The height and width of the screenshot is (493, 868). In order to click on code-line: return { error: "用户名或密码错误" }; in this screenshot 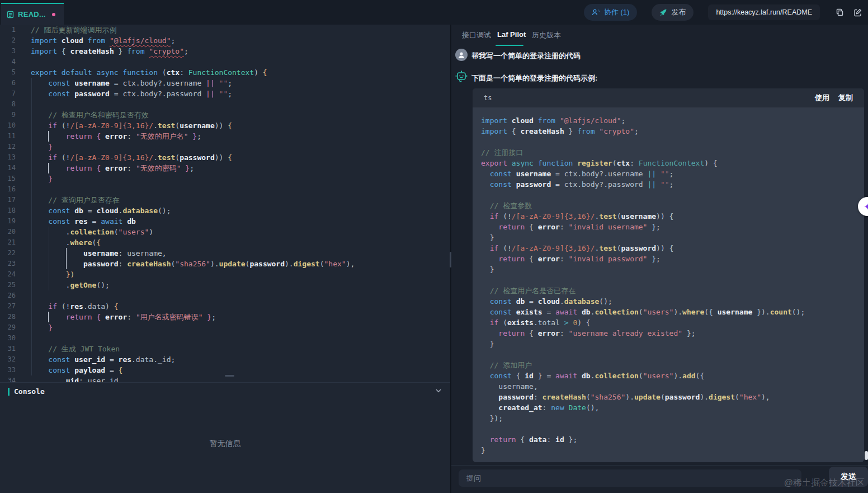, I will do `click(192, 317)`.